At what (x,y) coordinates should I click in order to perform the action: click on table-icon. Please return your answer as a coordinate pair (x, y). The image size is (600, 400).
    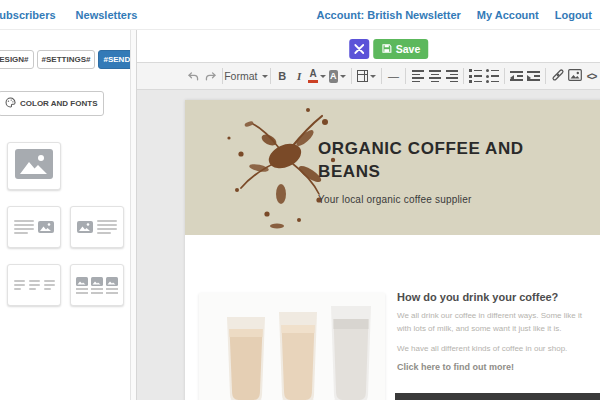
    Looking at the image, I should click on (362, 76).